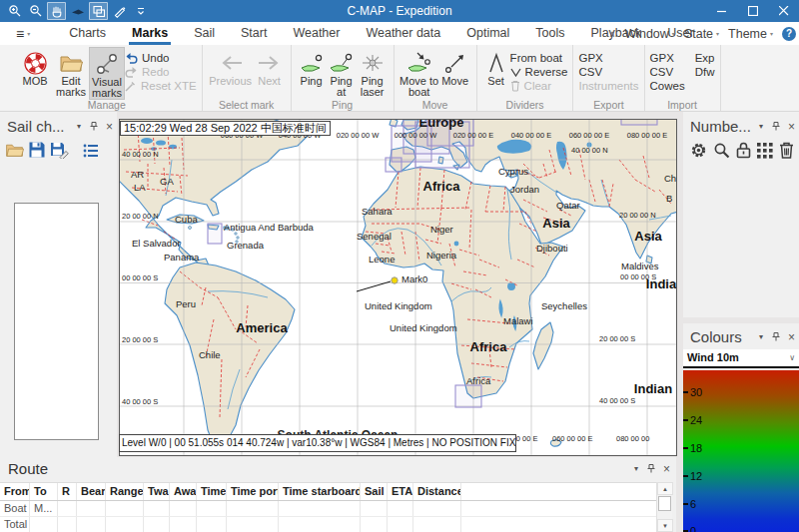  I want to click on colours-panel-title: Colours, so click(716, 337).